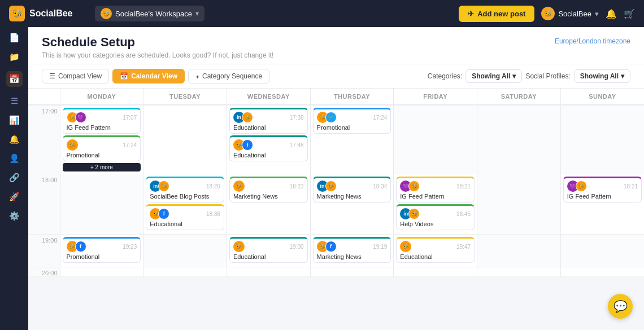  I want to click on sidebar-icon-rocket: 🚀, so click(15, 197).